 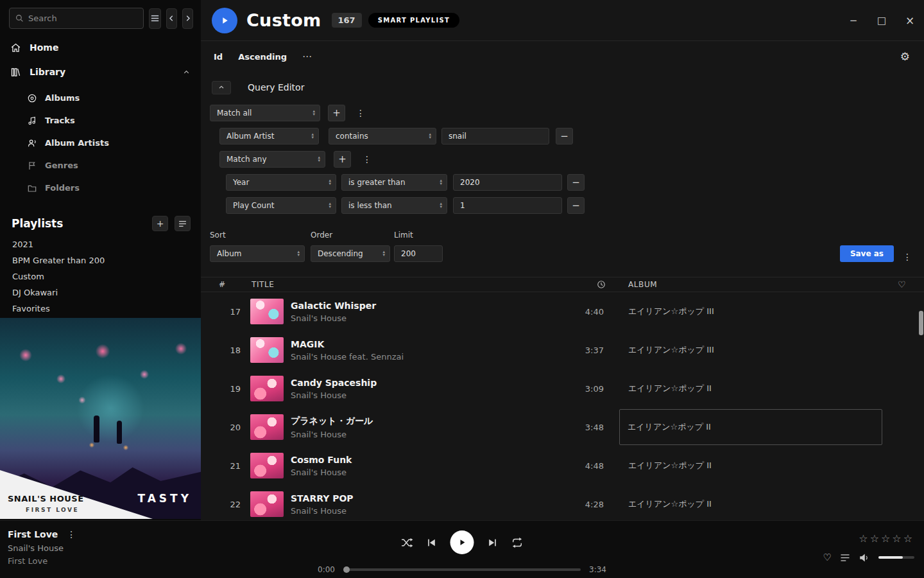 I want to click on sidebar-item-genres: Genres, so click(x=100, y=166).